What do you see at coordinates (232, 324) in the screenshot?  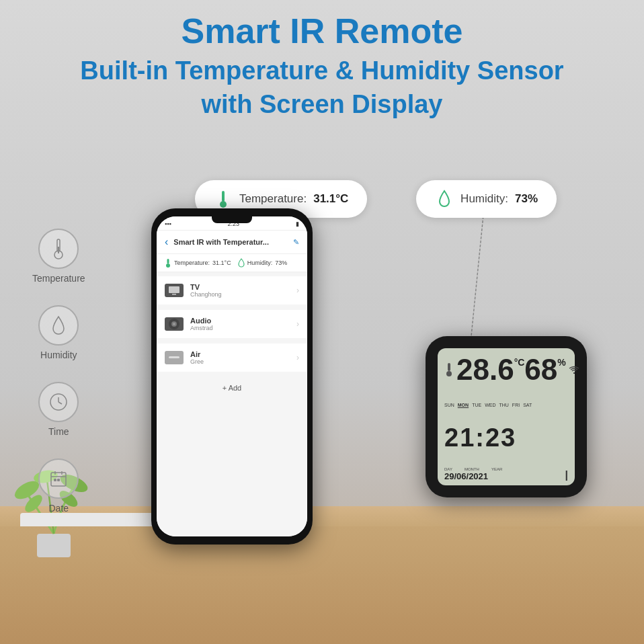 I see `list-item-audio: Audio Amstrad ›` at bounding box center [232, 324].